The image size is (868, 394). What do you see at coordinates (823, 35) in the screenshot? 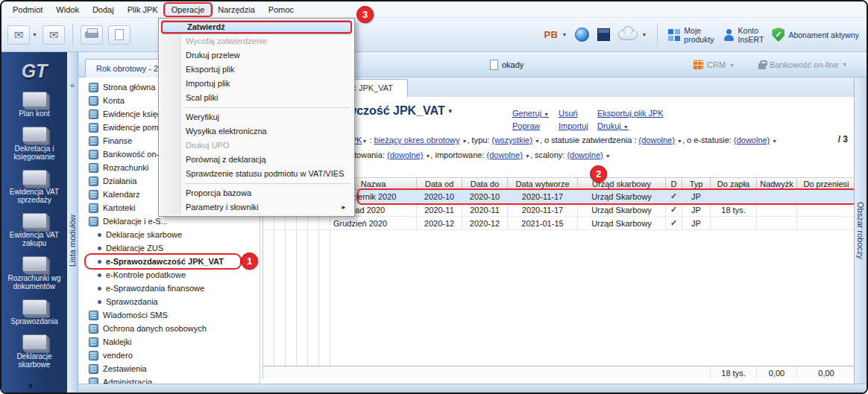
I see `subscription-label: Abonament aktywny` at bounding box center [823, 35].